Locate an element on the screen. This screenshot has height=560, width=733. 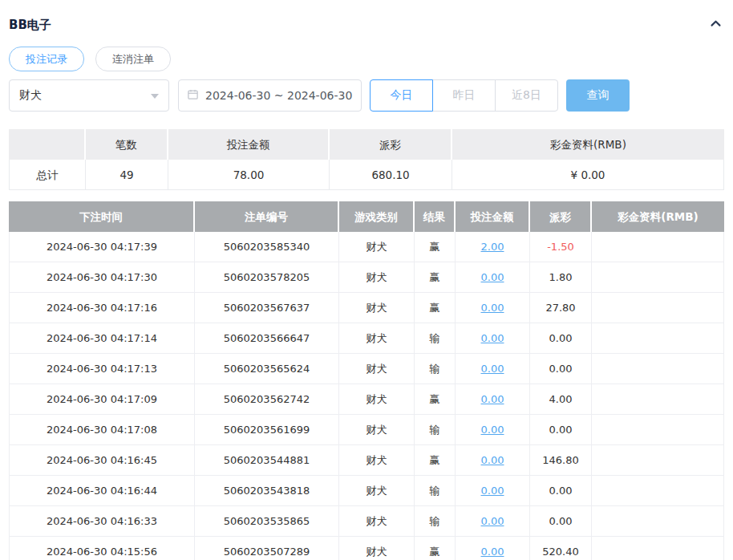
cell-bet-time: 2024-06-30 04:17:39 is located at coordinates (102, 247).